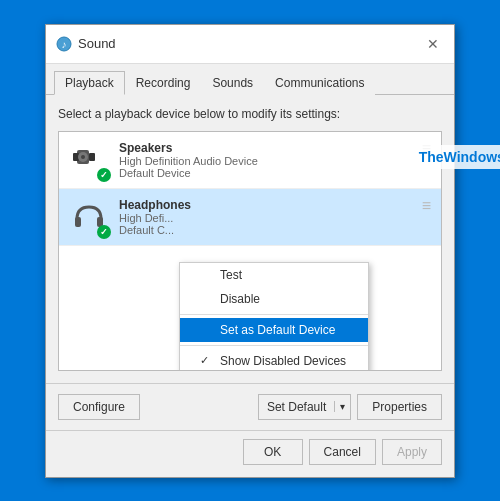 The image size is (500, 501). I want to click on title-bar-left: ♪ Sound, so click(86, 44).